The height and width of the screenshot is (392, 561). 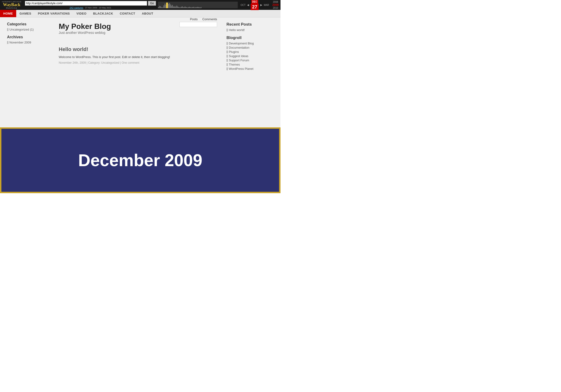 What do you see at coordinates (198, 24) in the screenshot?
I see `search-input` at bounding box center [198, 24].